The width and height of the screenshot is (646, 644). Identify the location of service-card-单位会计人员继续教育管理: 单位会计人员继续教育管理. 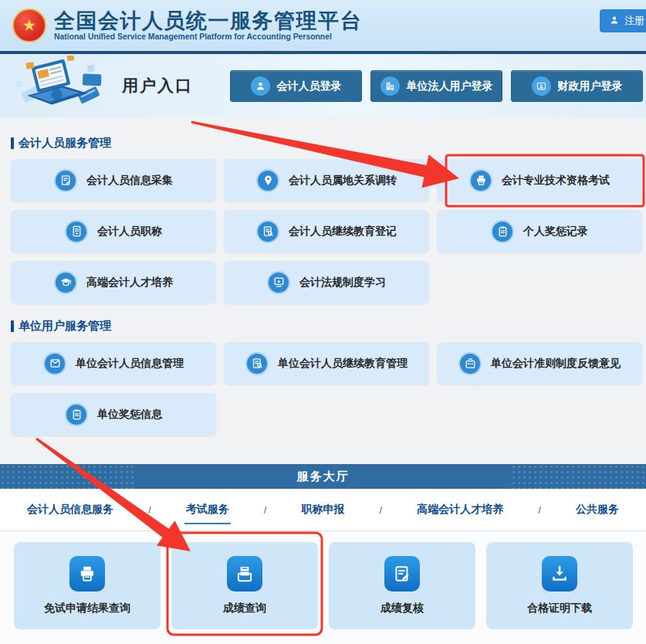
(326, 363).